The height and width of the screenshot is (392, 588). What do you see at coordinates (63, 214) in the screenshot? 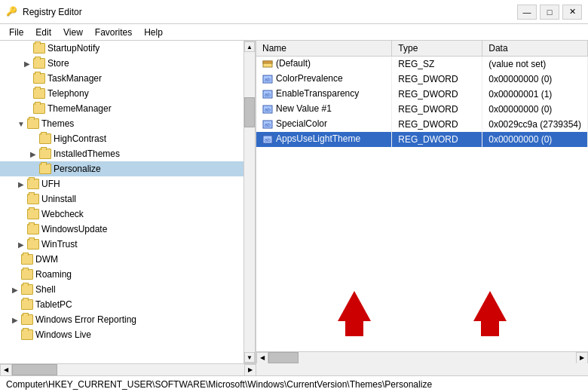
I see `tree-label-Webcheck: Webcheck` at bounding box center [63, 214].